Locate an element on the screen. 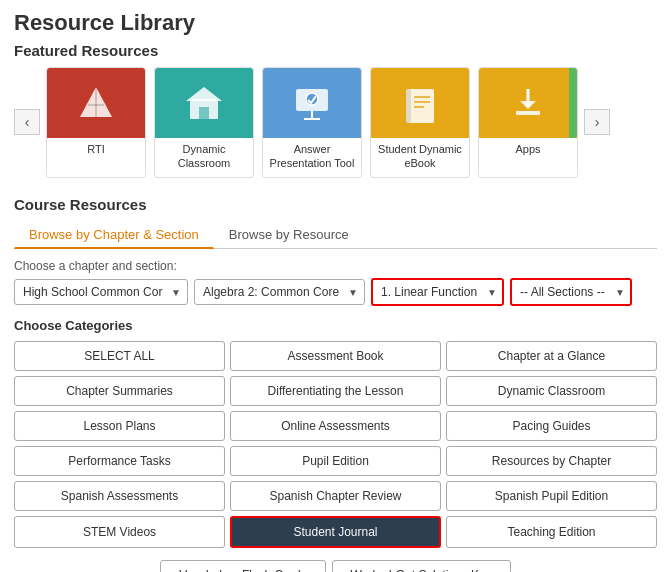 Image resolution: width=671 pixels, height=572 pixels. choose-label: Choose a chapter and section: is located at coordinates (336, 266).